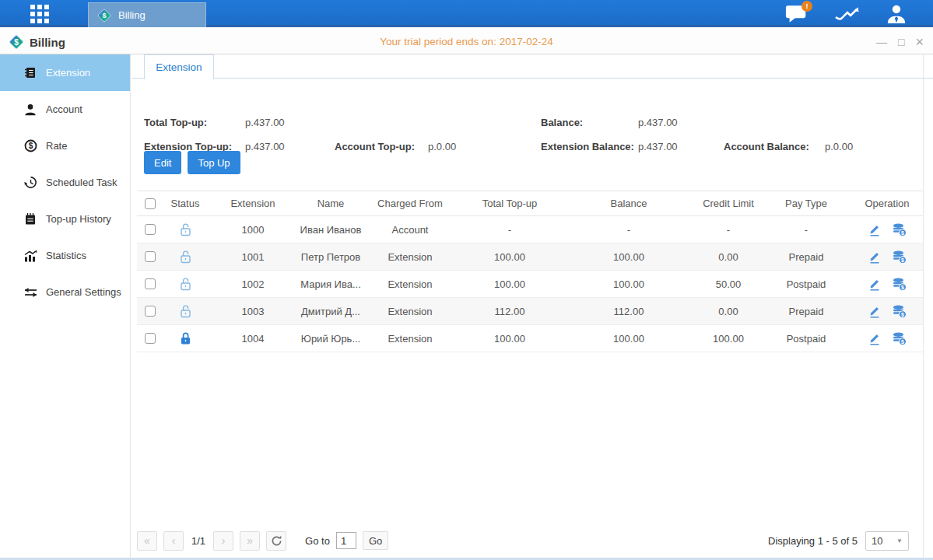  Describe the element at coordinates (79, 219) in the screenshot. I see `sidebar-item-label: Top-up History` at that location.